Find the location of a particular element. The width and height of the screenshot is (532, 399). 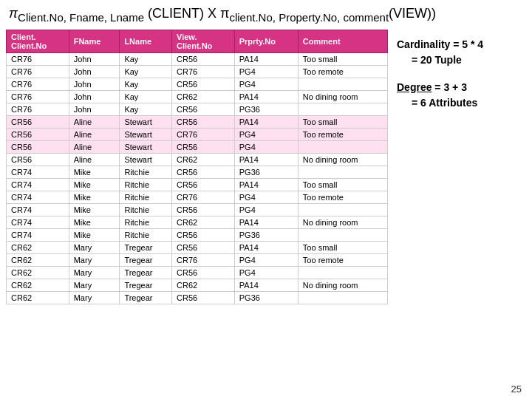

col-header-viewclientno: View.Client.No is located at coordinates (204, 41).